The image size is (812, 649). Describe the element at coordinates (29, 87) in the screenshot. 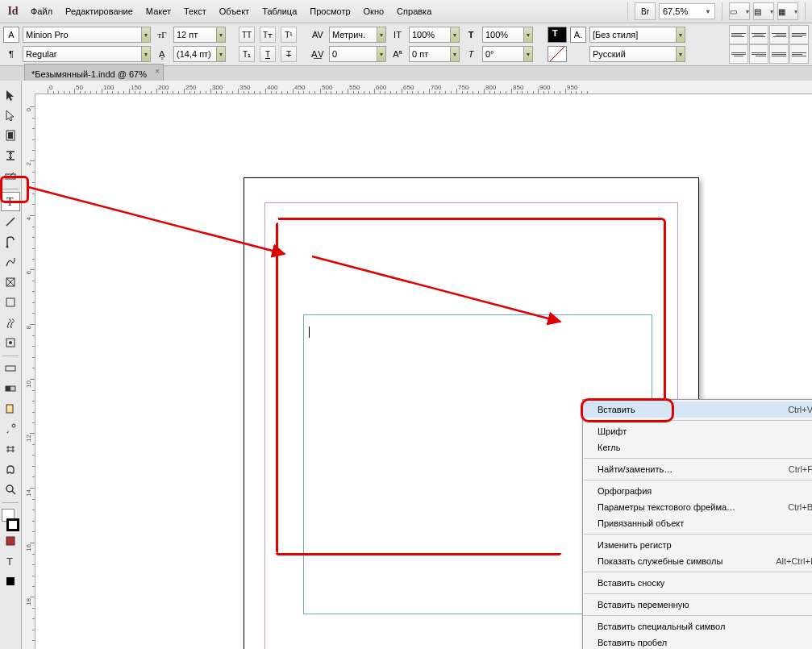

I see `ruler-origin` at that location.